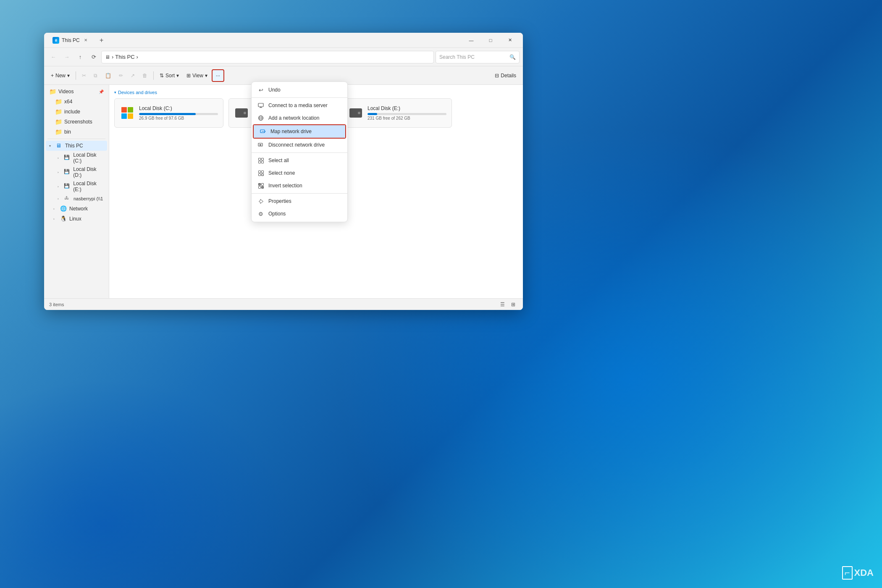  I want to click on sort-label: Sort, so click(170, 76).